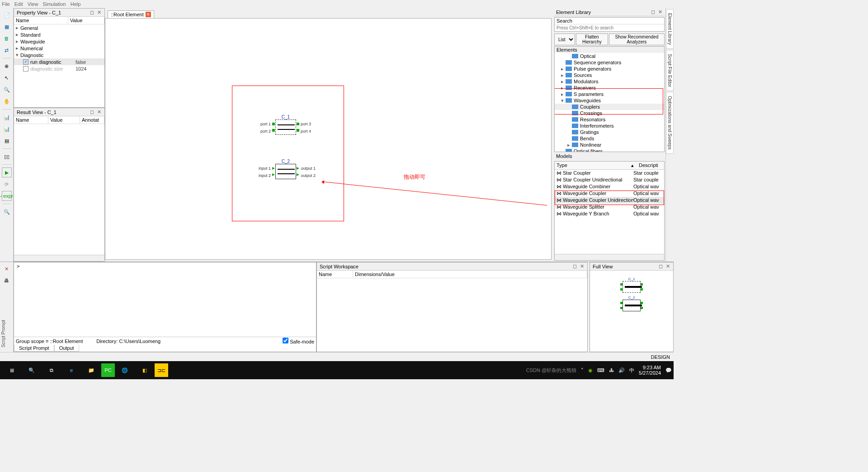 Image resolution: width=868 pixels, height=472 pixels. I want to click on tab-output: Output, so click(67, 348).